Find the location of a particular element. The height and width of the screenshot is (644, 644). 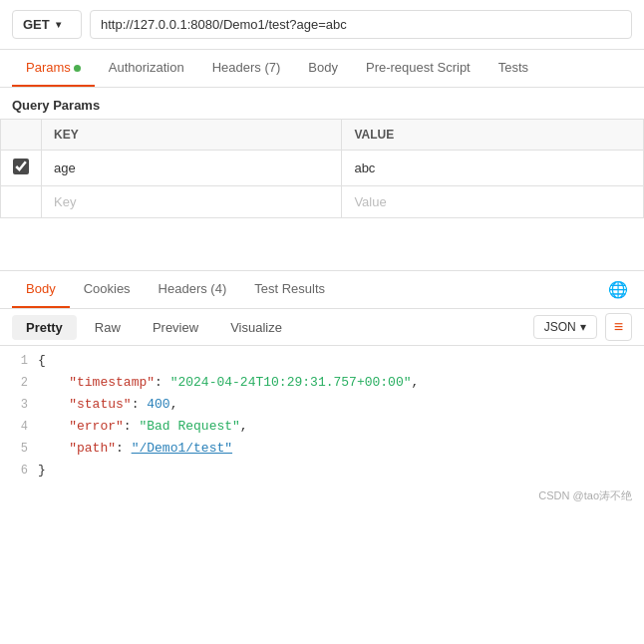

col-key-header: KEY is located at coordinates (191, 136).